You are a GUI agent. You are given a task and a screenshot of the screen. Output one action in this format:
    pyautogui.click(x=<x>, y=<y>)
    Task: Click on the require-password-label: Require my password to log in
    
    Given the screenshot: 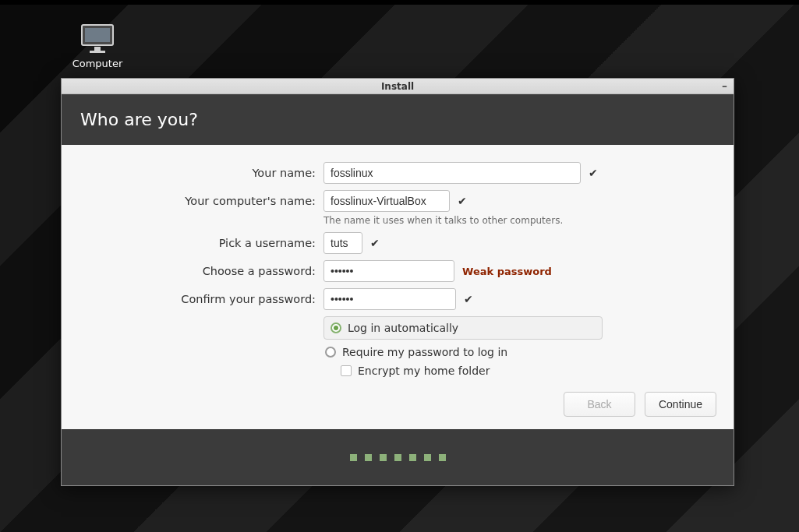 What is the action you would take?
    pyautogui.click(x=425, y=352)
    